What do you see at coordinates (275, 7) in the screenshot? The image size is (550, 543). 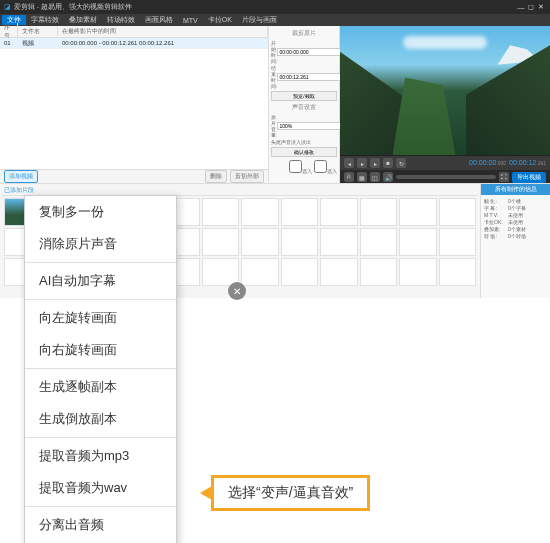 I see `titlebar: ◪ 爱剪辑 · 超易用、强大的视频剪辑软件 — ◻ ✕` at bounding box center [275, 7].